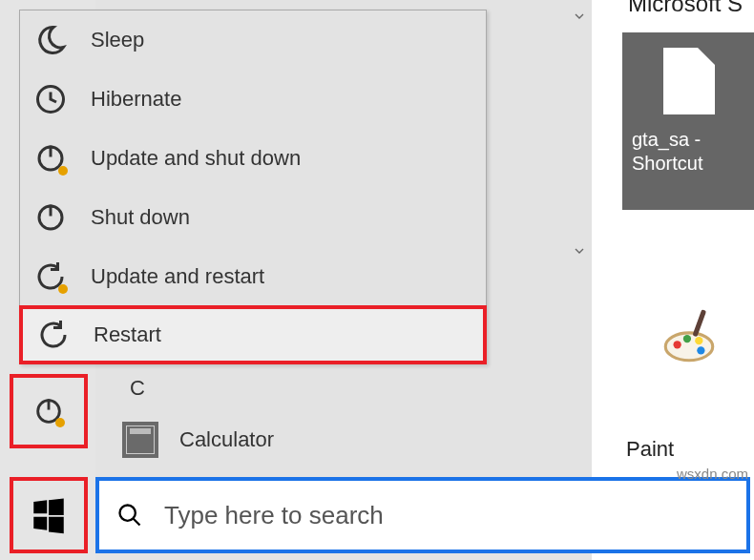 The width and height of the screenshot is (754, 560). What do you see at coordinates (128, 335) in the screenshot?
I see `power-menu-label: Restart` at bounding box center [128, 335].